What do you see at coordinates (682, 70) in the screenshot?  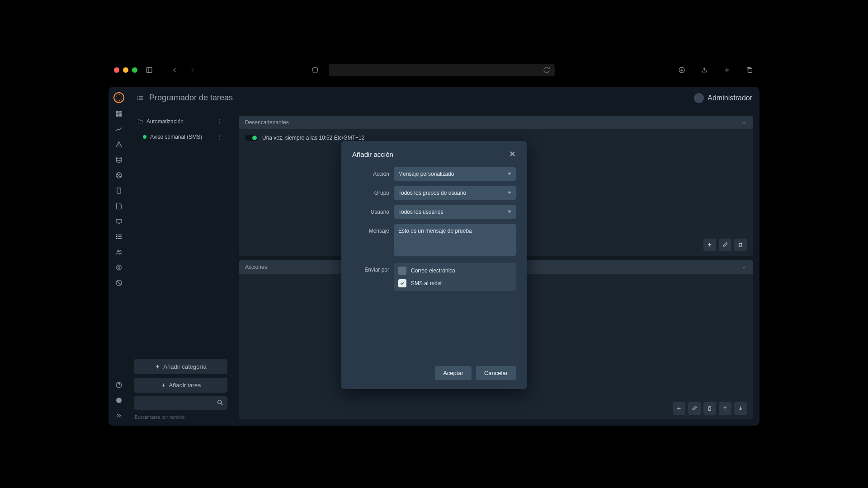 I see `download-icon` at bounding box center [682, 70].